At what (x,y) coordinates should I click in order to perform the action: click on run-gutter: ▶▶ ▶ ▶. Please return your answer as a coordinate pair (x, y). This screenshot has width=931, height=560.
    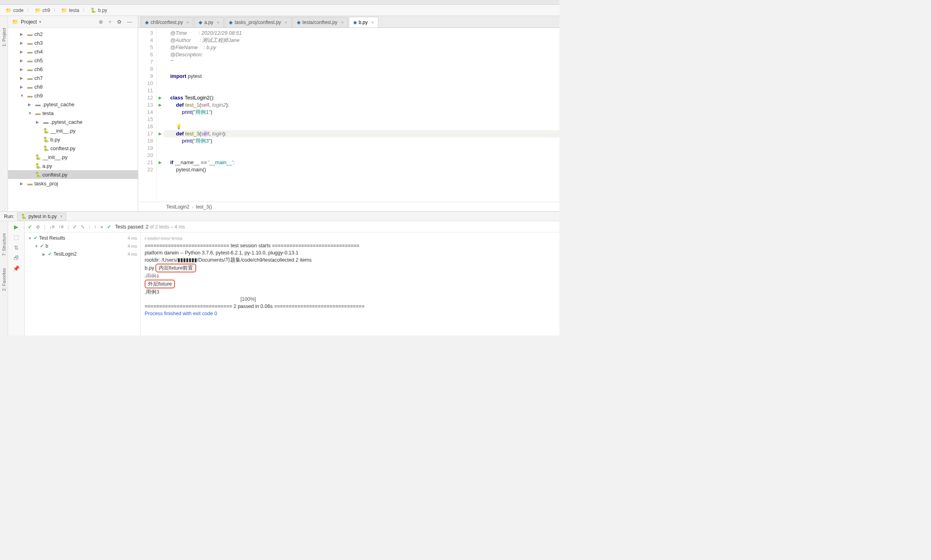
    Looking at the image, I should click on (160, 115).